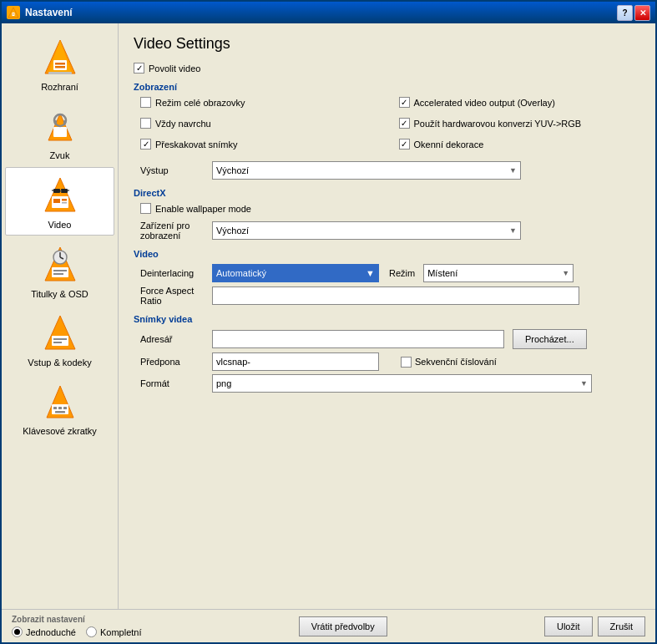  I want to click on vratit-button: Vrátit předvolby, so click(343, 626).